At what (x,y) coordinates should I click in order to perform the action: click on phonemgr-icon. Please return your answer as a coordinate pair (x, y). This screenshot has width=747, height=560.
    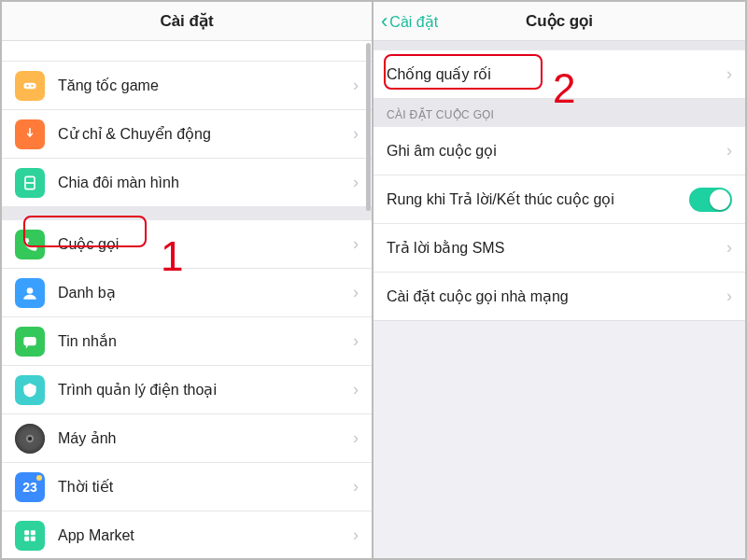
    Looking at the image, I should click on (30, 390).